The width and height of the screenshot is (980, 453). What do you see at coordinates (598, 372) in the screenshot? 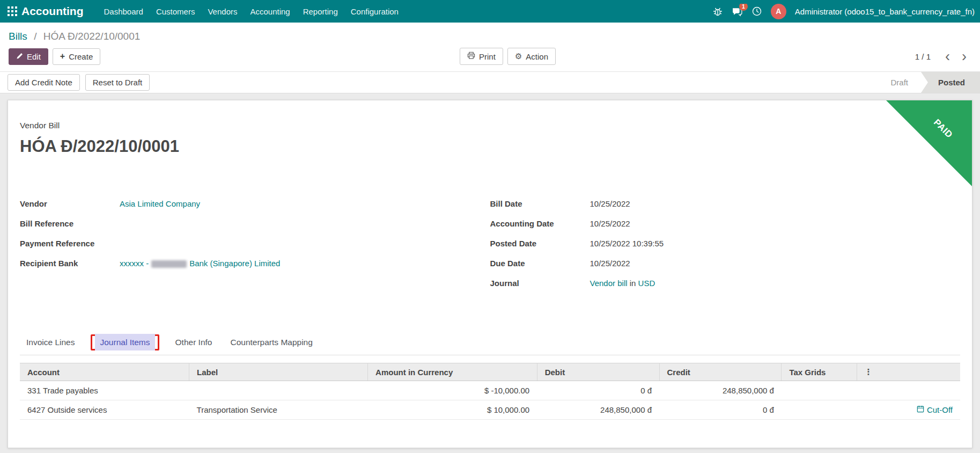
I see `col-debit: Debit` at bounding box center [598, 372].